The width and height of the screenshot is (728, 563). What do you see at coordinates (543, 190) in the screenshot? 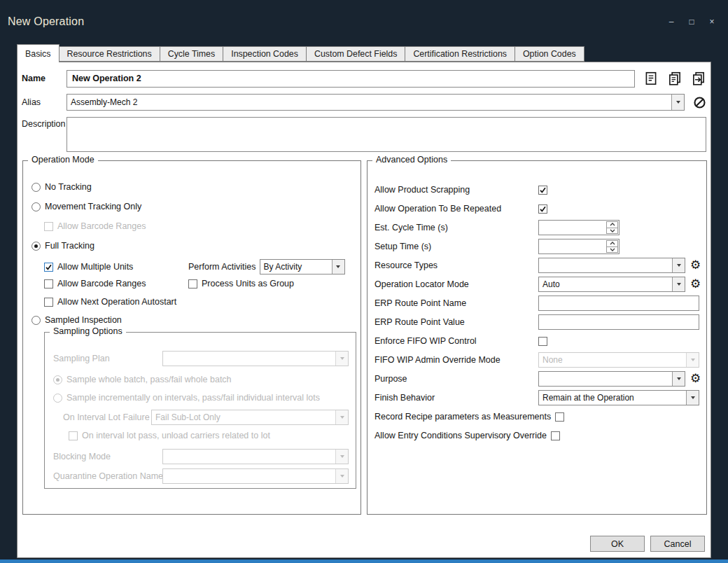
I see `allow-product-scrapping-checkbox` at bounding box center [543, 190].